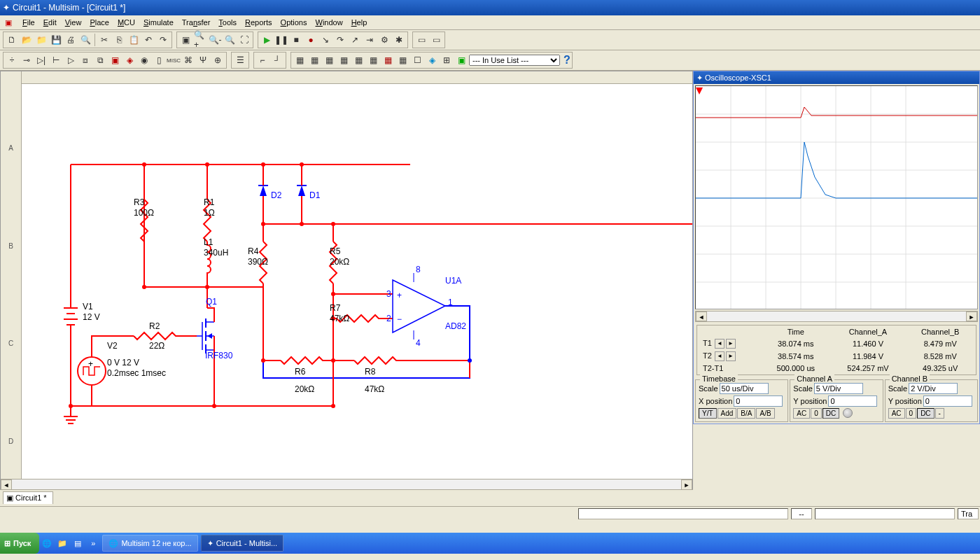 The width and height of the screenshot is (980, 560). What do you see at coordinates (85, 60) in the screenshot?
I see `place-ttl-icon: ⧈` at bounding box center [85, 60].